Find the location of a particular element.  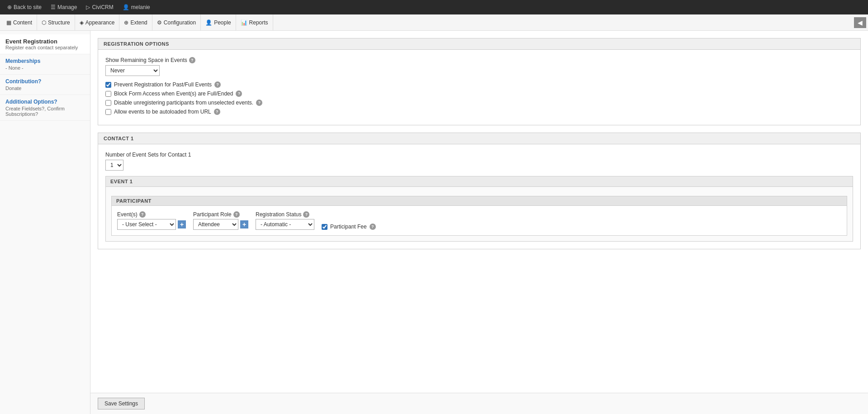

user-menu: 👤 melanie is located at coordinates (137, 7).